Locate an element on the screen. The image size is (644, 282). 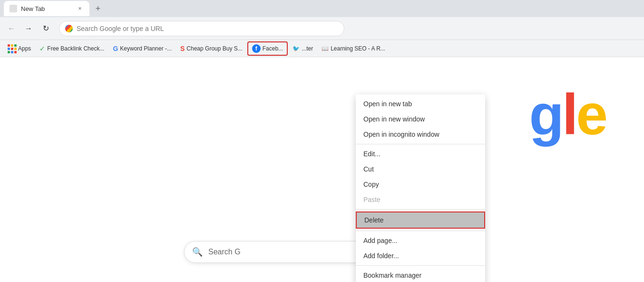
menu-open-incognito: Open in incognito window is located at coordinates (420, 134).